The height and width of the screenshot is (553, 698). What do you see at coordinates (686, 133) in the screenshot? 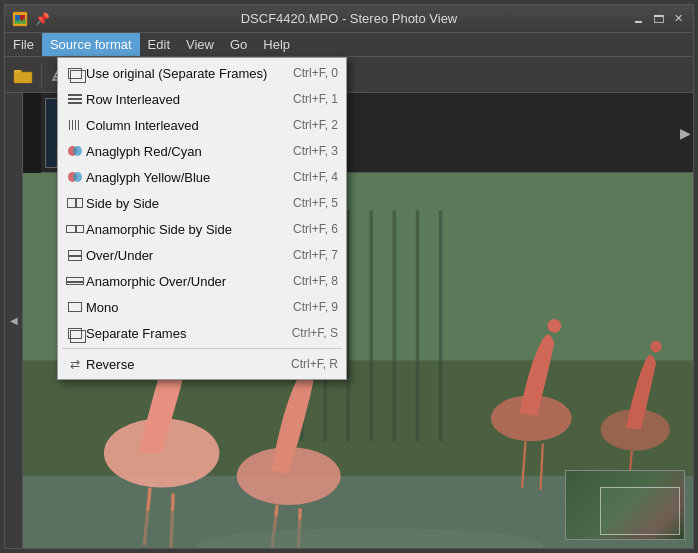
I see `thumbnail-strip-right-arrow: ▶` at bounding box center [686, 133].